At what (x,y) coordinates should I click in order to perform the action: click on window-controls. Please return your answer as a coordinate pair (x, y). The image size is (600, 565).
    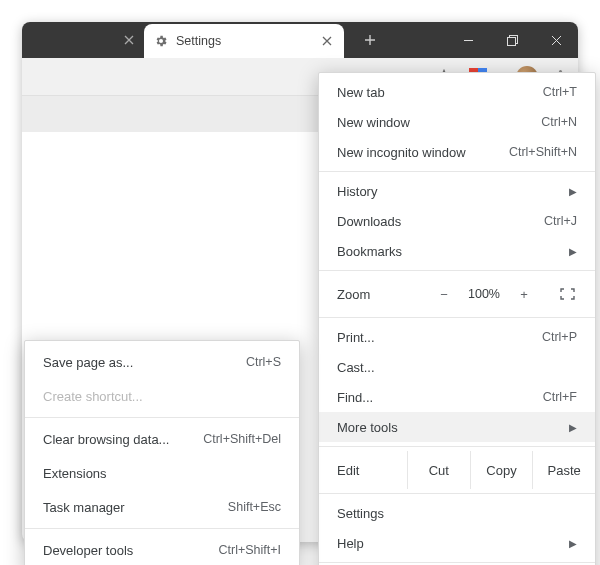
    Looking at the image, I should click on (512, 40).